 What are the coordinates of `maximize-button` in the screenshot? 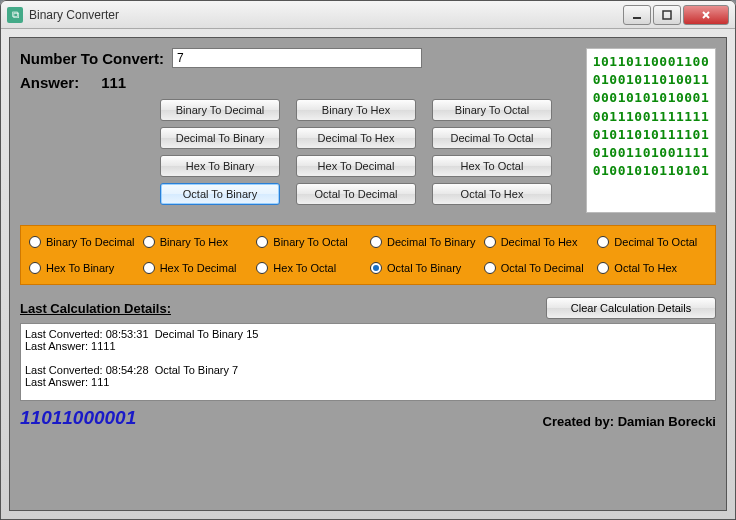 It's located at (667, 15).